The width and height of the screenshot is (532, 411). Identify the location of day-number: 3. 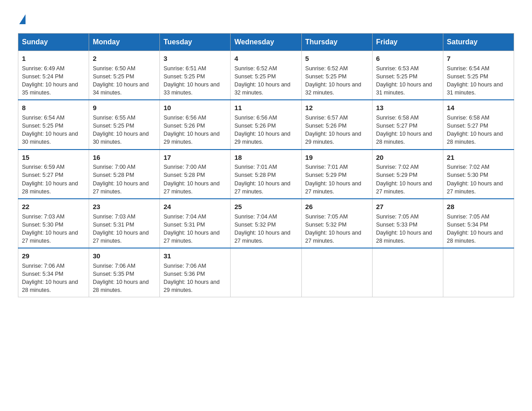
(195, 59).